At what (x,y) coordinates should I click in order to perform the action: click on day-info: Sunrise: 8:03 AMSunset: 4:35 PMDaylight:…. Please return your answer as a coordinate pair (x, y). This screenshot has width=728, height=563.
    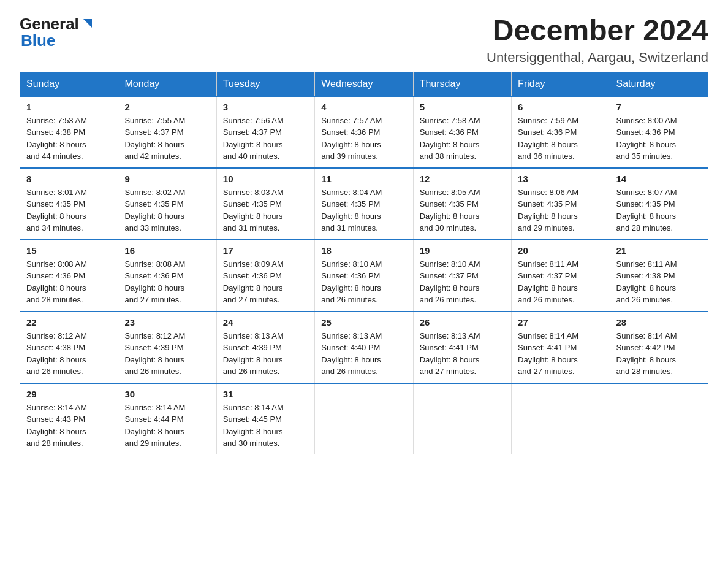
    Looking at the image, I should click on (254, 210).